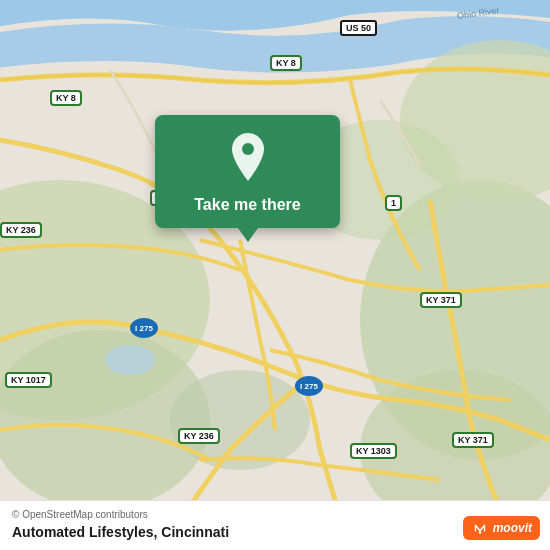 Image resolution: width=550 pixels, height=550 pixels. I want to click on location-pin-icon, so click(248, 160).